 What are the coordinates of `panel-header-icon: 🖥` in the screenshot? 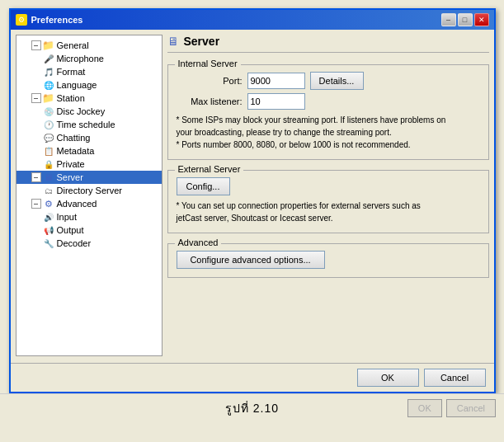 It's located at (173, 41).